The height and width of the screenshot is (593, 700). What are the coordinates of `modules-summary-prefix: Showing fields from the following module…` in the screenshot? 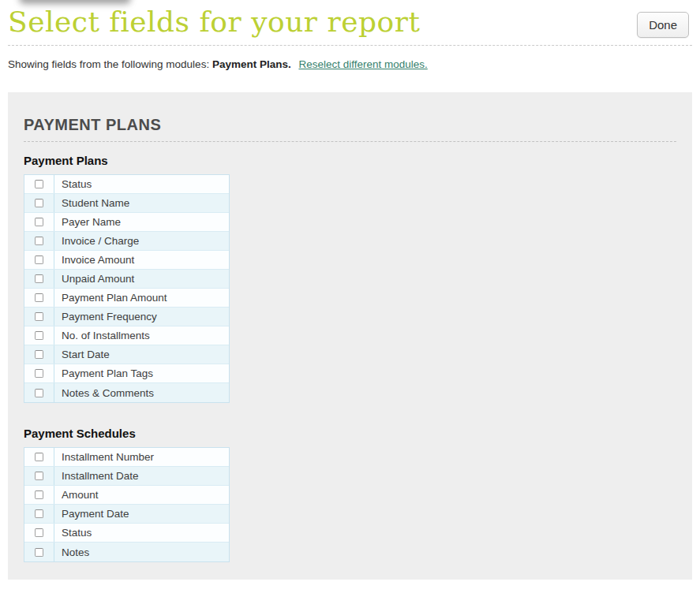 It's located at (109, 65).